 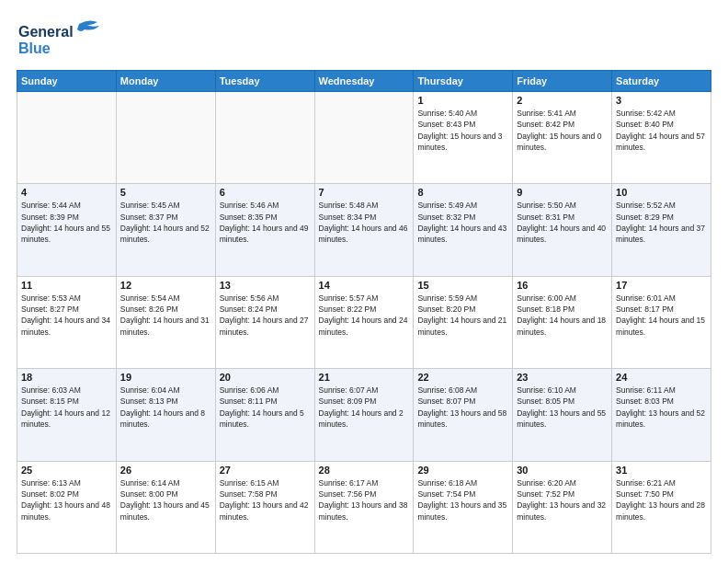 What do you see at coordinates (563, 223) in the screenshot?
I see `day-info: Sunrise: 5:50 AMSunset: 8:31 PMDaylight:…` at bounding box center [563, 223].